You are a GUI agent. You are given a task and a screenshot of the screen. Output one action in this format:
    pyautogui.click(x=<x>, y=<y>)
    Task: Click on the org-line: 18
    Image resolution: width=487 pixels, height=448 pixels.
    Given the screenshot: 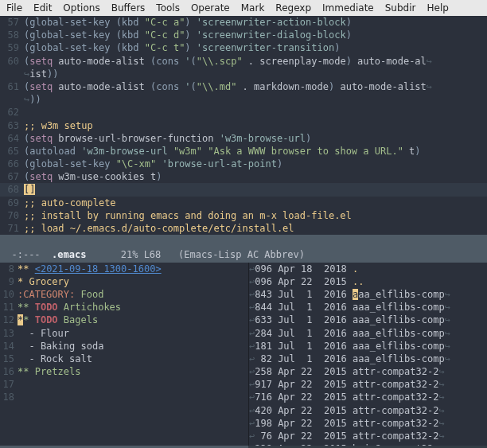 What is the action you would take?
    pyautogui.click(x=124, y=397)
    